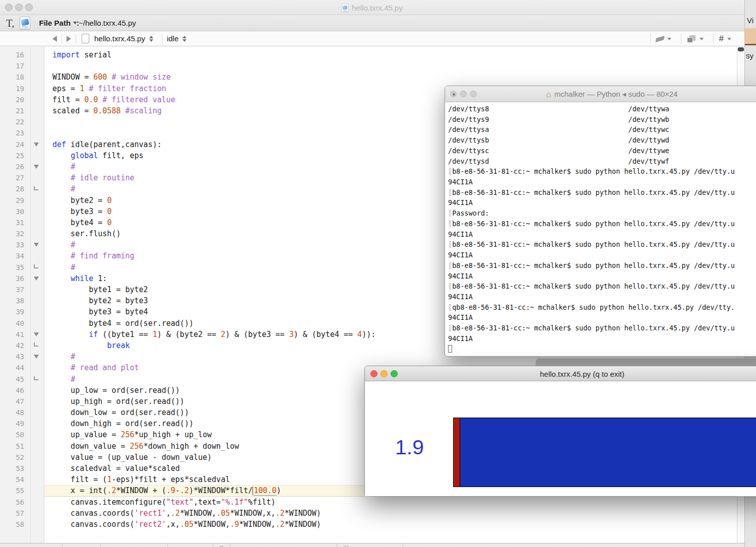 The width and height of the screenshot is (756, 547). I want to click on line-number: 36, so click(14, 279).